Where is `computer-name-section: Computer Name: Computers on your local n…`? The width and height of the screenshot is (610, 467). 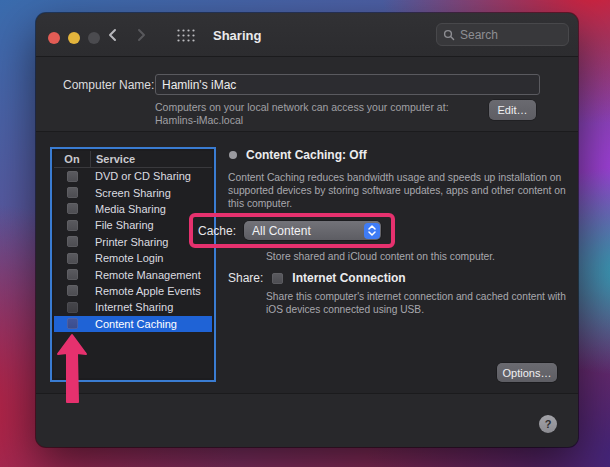 computer-name-section: Computer Name: Computers on your local n… is located at coordinates (307, 94).